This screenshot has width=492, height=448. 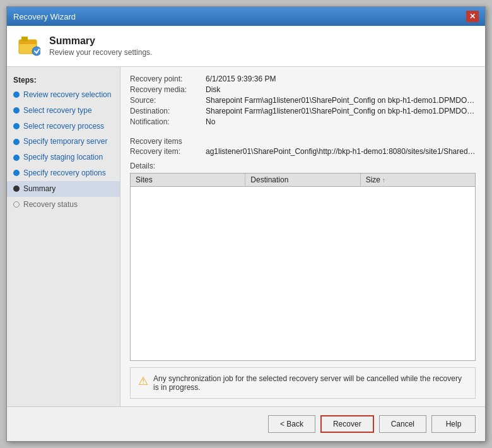 What do you see at coordinates (50, 204) in the screenshot?
I see `sidebar-item-label: Recovery status` at bounding box center [50, 204].